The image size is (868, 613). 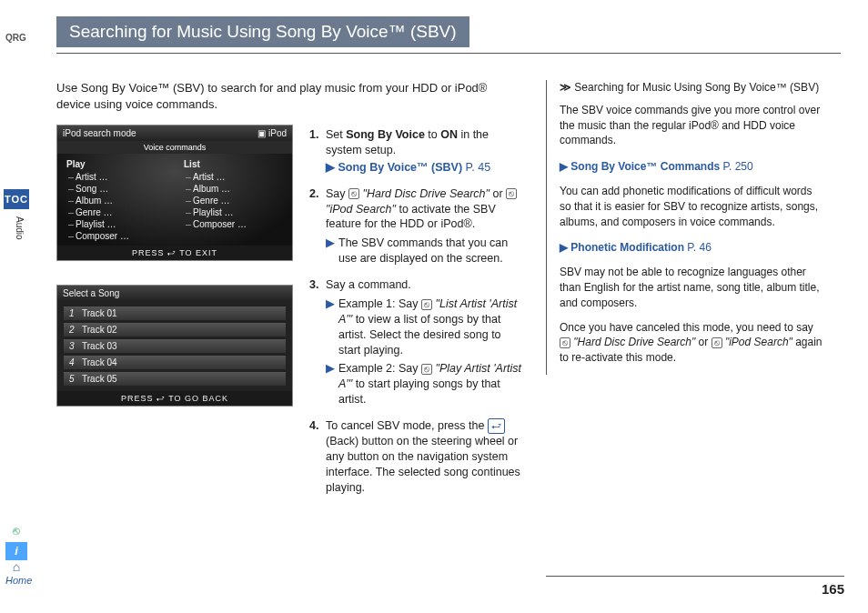 What do you see at coordinates (691, 343) in the screenshot?
I see `side-para: Once you have canceled this mode, you ne…` at bounding box center [691, 343].